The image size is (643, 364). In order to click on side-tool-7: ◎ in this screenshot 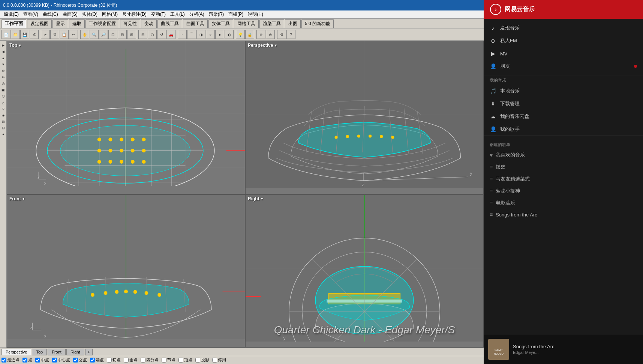, I will do `click(3, 84)`.